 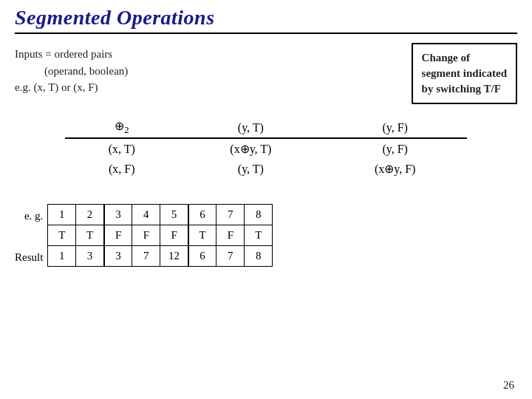 I want to click on num-7: 7, so click(x=231, y=215).